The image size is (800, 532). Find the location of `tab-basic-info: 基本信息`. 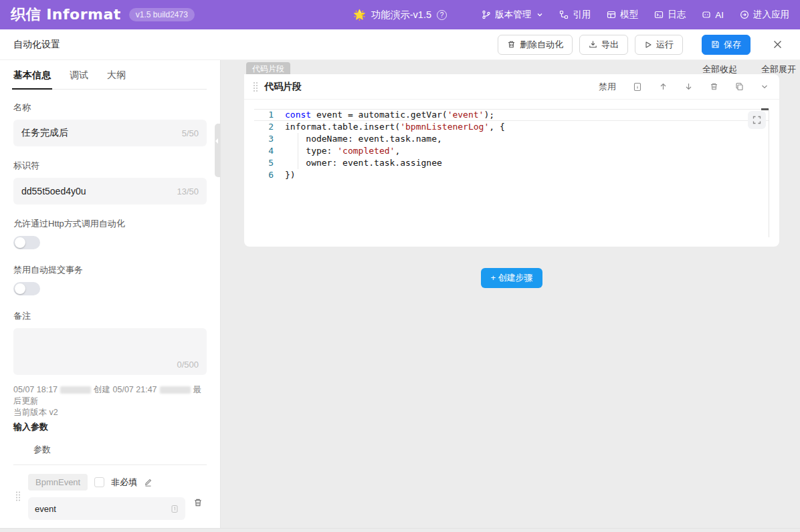

tab-basic-info: 基本信息 is located at coordinates (32, 76).